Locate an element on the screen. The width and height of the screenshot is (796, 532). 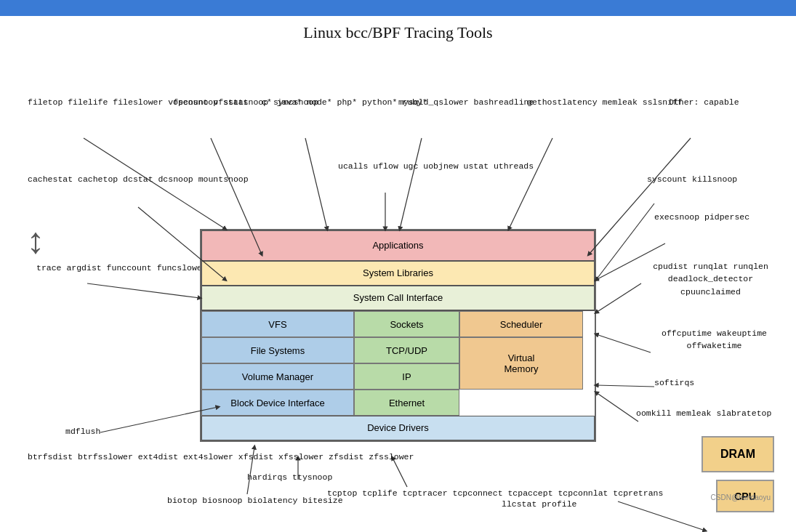
label-cachestat: cachestat cachetop dcstat dcsnoop mounts… is located at coordinates (138, 179).